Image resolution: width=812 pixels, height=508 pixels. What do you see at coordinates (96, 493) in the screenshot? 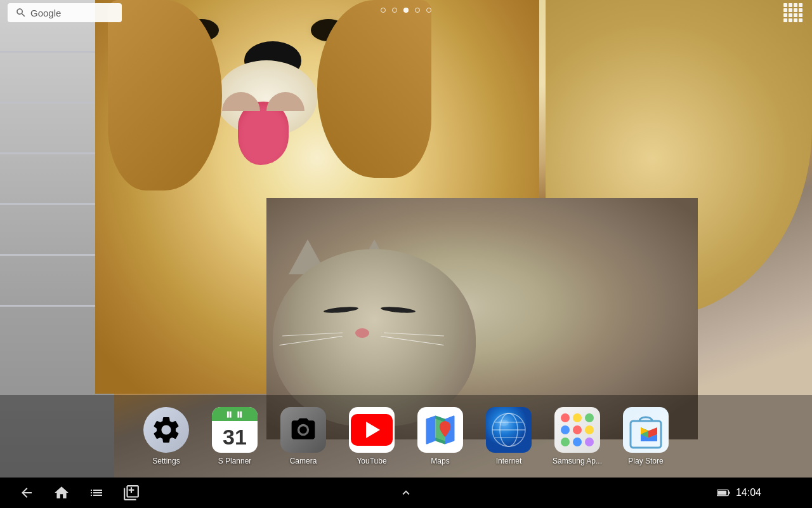
I see `recent-apps-button` at bounding box center [96, 493].